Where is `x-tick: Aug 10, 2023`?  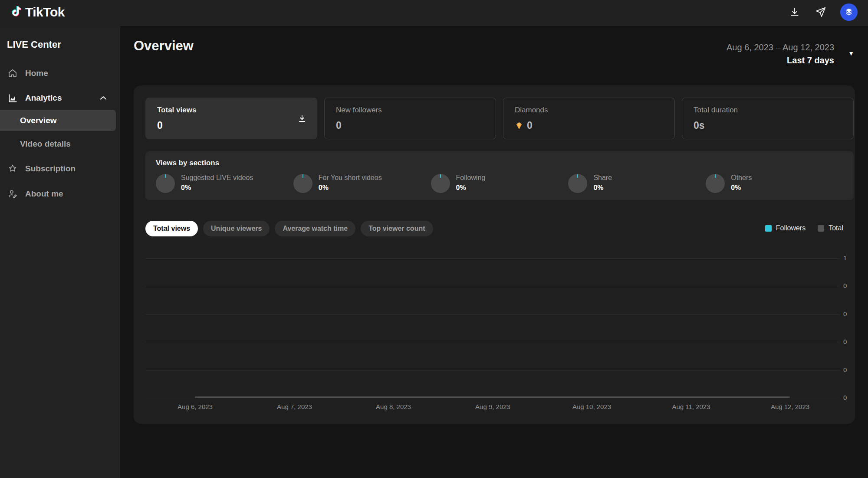 x-tick: Aug 10, 2023 is located at coordinates (592, 407).